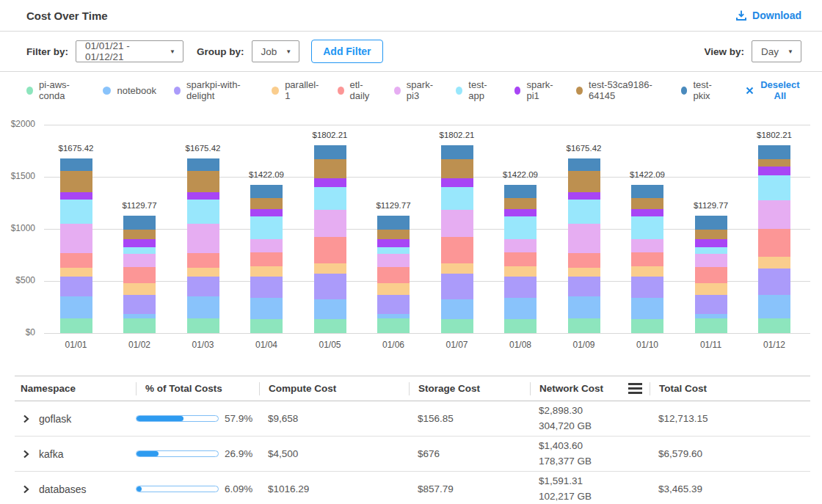  Describe the element at coordinates (75, 389) in the screenshot. I see `column-header-namespace: Namespace` at that location.